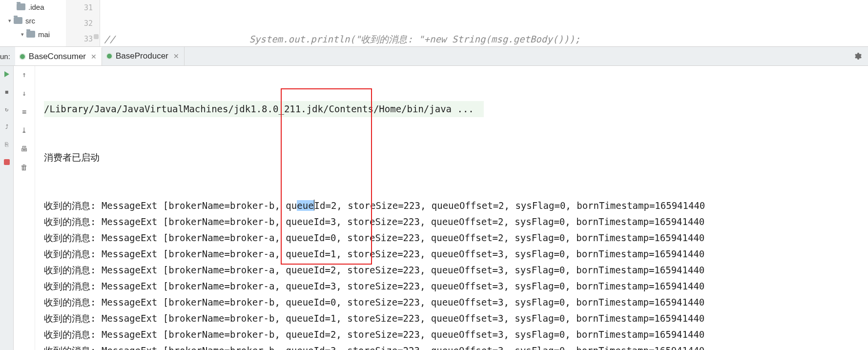 This screenshot has width=868, height=350. Describe the element at coordinates (33, 21) in the screenshot. I see `tree-item: ▾src` at that location.